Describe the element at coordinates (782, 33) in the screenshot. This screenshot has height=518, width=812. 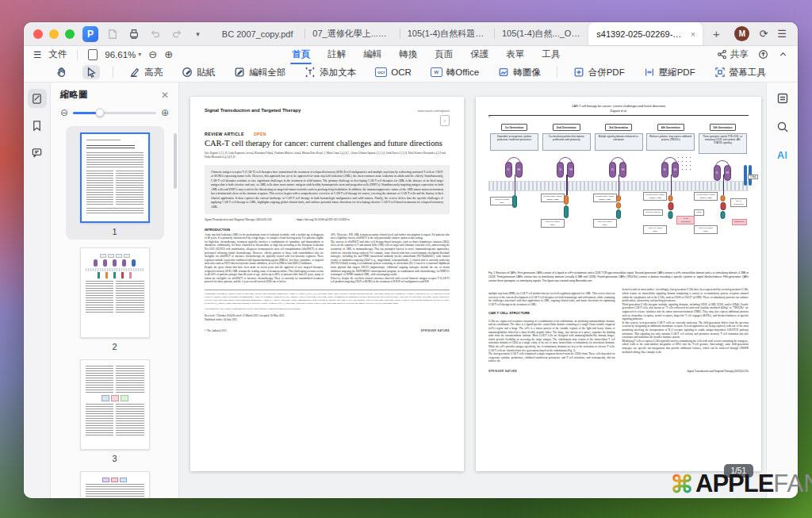
I see `menu-icon: ☰` at that location.